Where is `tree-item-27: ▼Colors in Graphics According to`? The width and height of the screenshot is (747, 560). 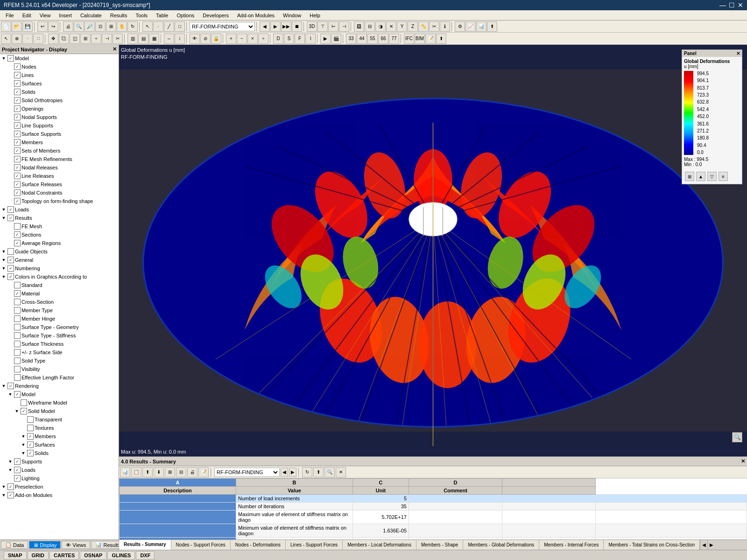
tree-item-27: ▼Colors in Graphics According to is located at coordinates (59, 277).